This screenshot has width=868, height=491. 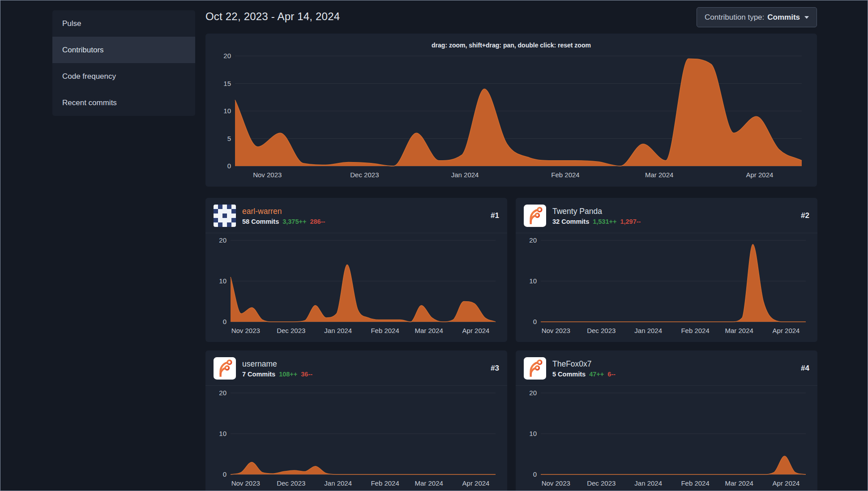 I want to click on contributor-card-2: Twenty Panda 32 Commits 1,531++ 1,297-- …, so click(x=667, y=270).